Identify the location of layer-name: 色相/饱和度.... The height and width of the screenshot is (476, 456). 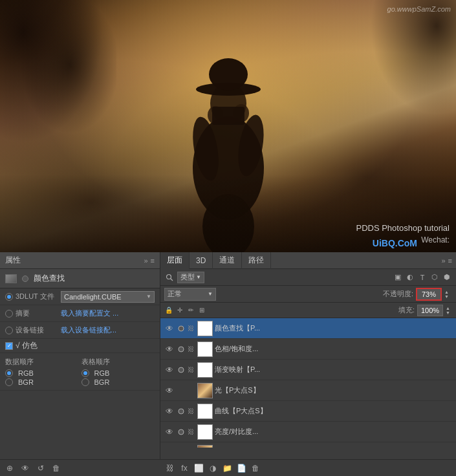
(334, 349).